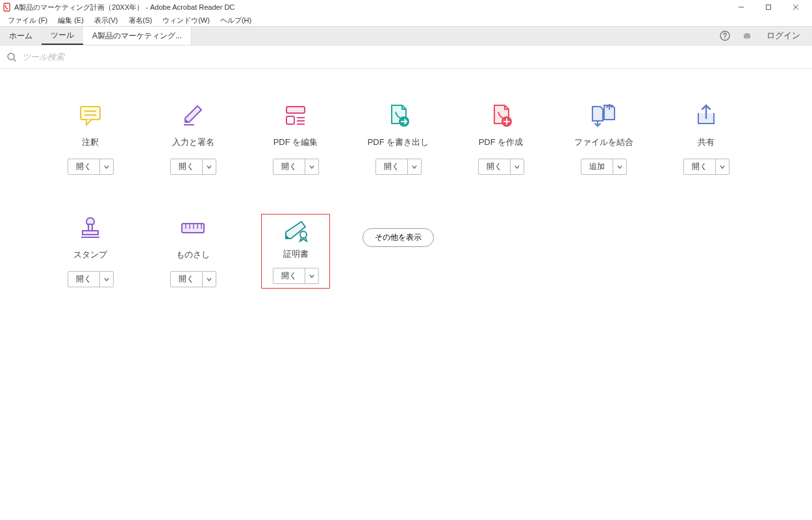  What do you see at coordinates (768, 7) in the screenshot?
I see `window-controls` at bounding box center [768, 7].